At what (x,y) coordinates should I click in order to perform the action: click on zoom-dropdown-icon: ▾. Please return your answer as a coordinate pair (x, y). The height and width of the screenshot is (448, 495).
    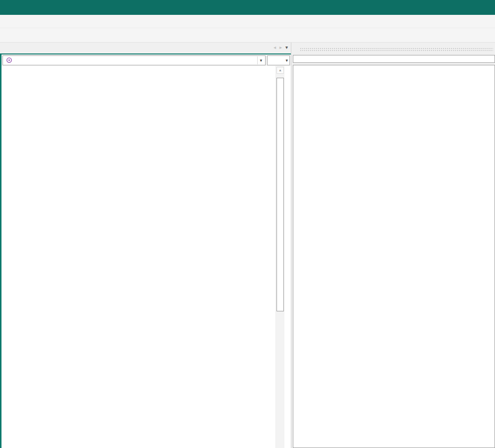
    Looking at the image, I should click on (286, 60).